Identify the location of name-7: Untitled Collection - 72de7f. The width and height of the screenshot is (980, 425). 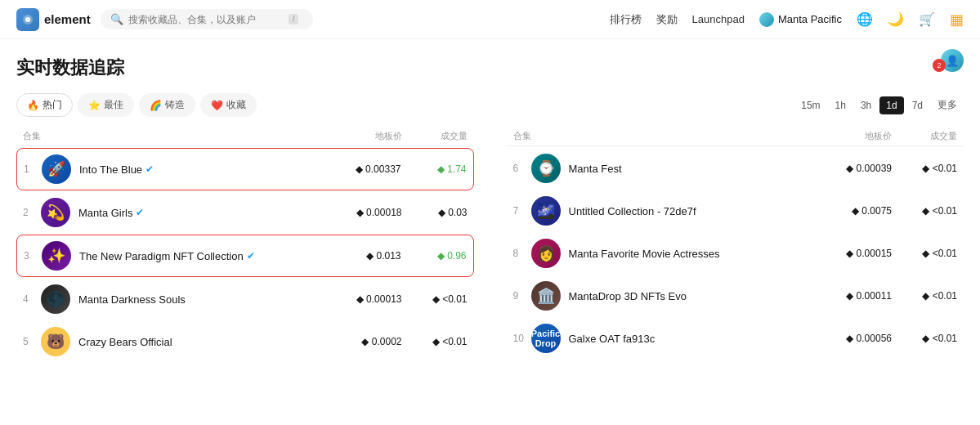
(682, 211).